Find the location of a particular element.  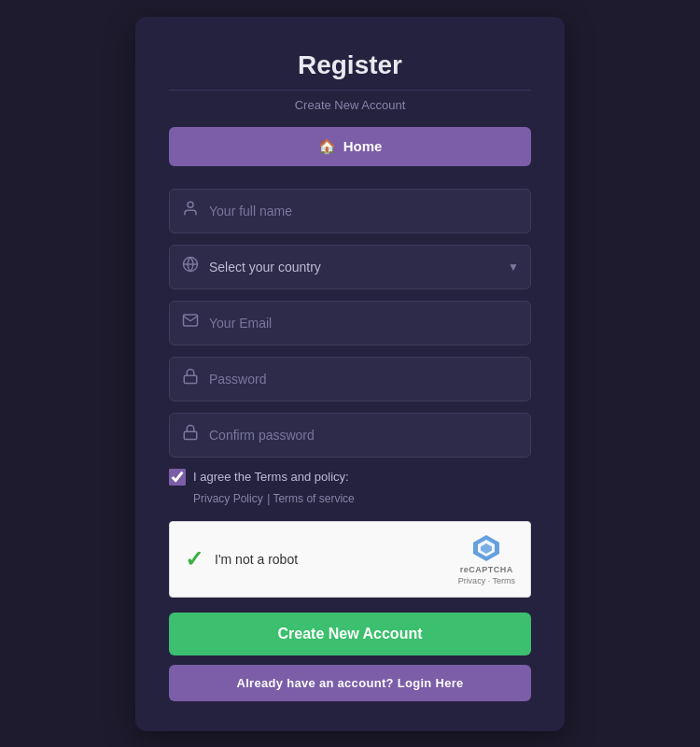

full-name-input is located at coordinates (364, 211).